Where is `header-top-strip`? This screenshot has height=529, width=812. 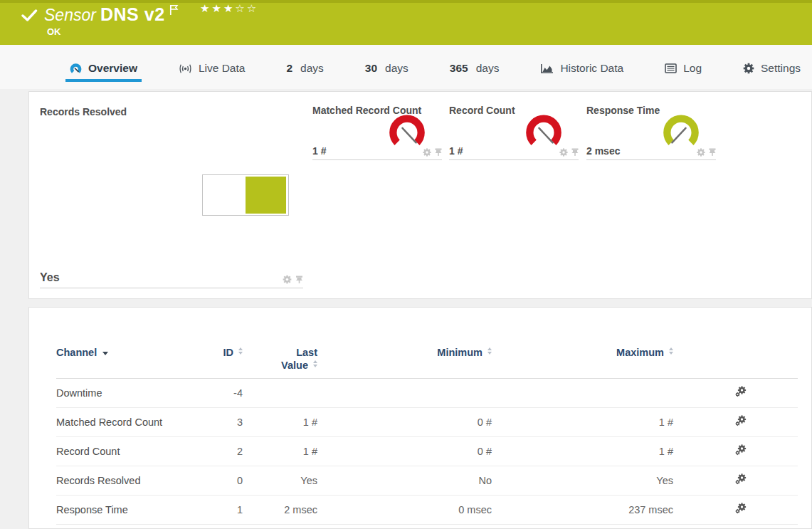 header-top-strip is located at coordinates (406, 1).